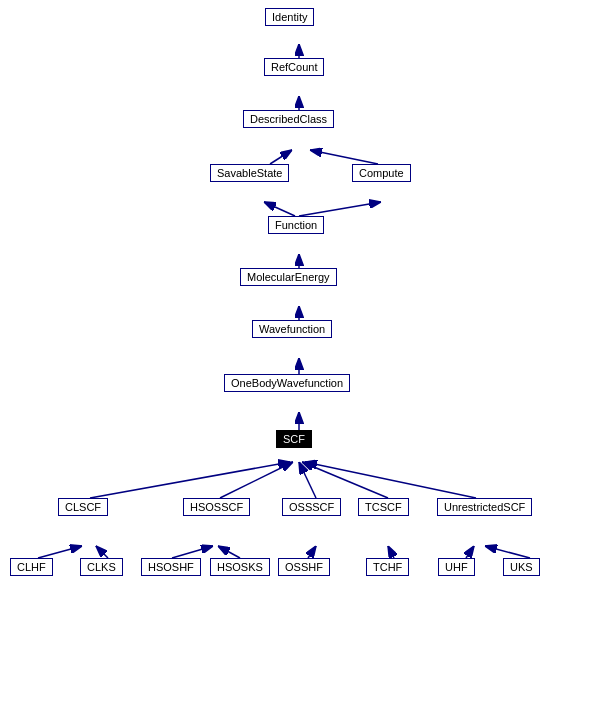  What do you see at coordinates (290, 17) in the screenshot?
I see `node-identity: Identity` at bounding box center [290, 17].